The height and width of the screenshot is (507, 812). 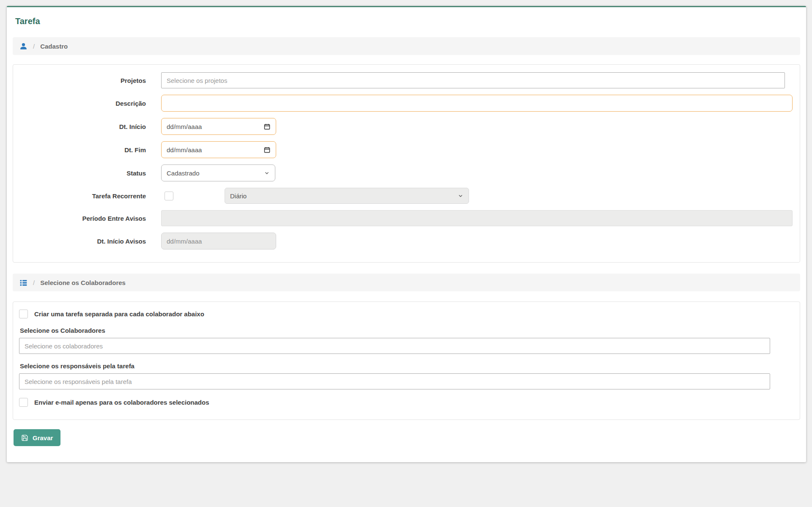 I want to click on collaborators-section-header: / Selecione os Colaboradores, so click(x=406, y=282).